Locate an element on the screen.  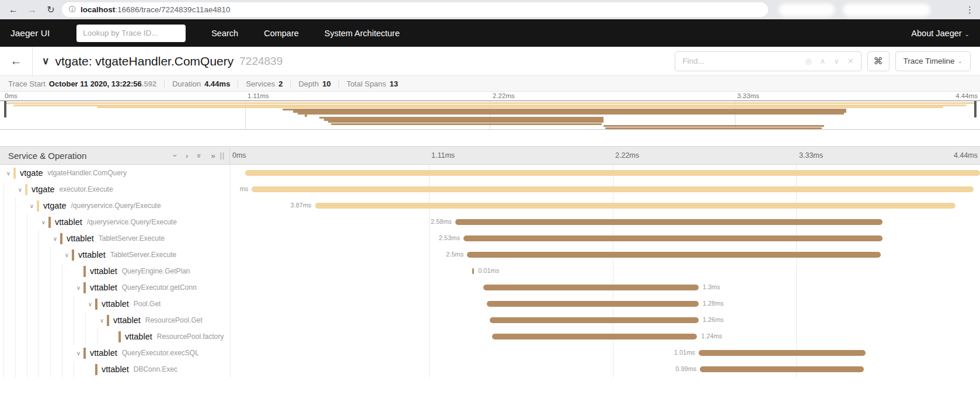
keyboard-shortcuts-button: ⌘ is located at coordinates (878, 61).